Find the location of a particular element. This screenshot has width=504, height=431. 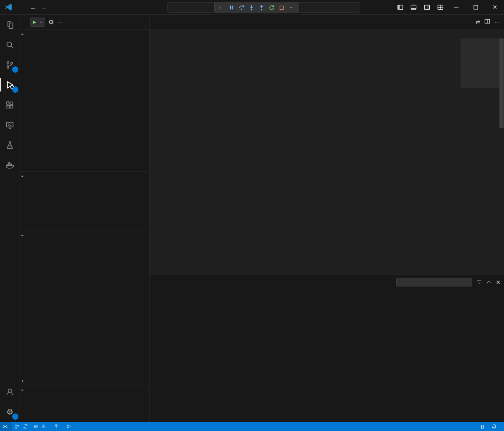

command-center: ⠿ › is located at coordinates (264, 8).